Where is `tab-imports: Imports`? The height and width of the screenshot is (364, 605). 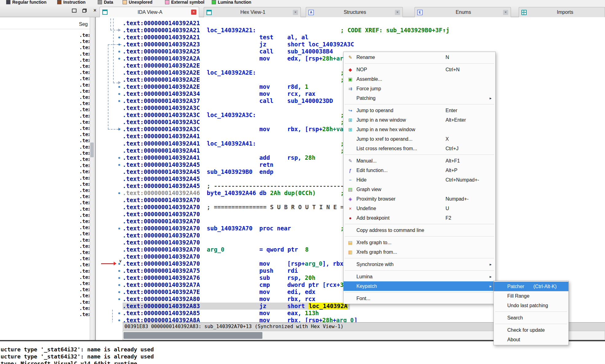
tab-imports: Imports is located at coordinates (562, 12).